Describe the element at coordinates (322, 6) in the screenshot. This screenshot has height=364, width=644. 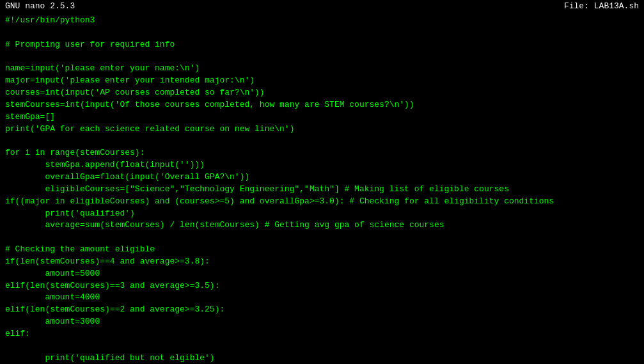
I see `title-bar: GNU nano 2.5.3 File: LAB13A.sh` at that location.